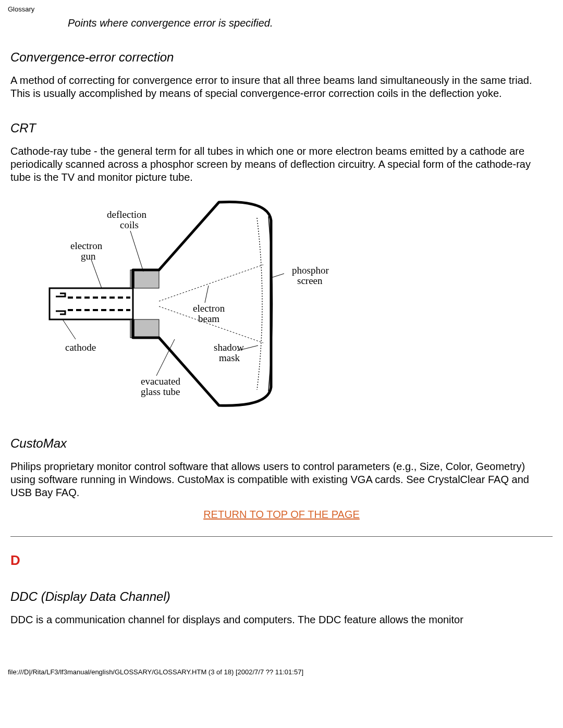 Image resolution: width=563 pixels, height=728 pixels. What do you see at coordinates (89, 256) in the screenshot?
I see `svg-text: gun` at bounding box center [89, 256].